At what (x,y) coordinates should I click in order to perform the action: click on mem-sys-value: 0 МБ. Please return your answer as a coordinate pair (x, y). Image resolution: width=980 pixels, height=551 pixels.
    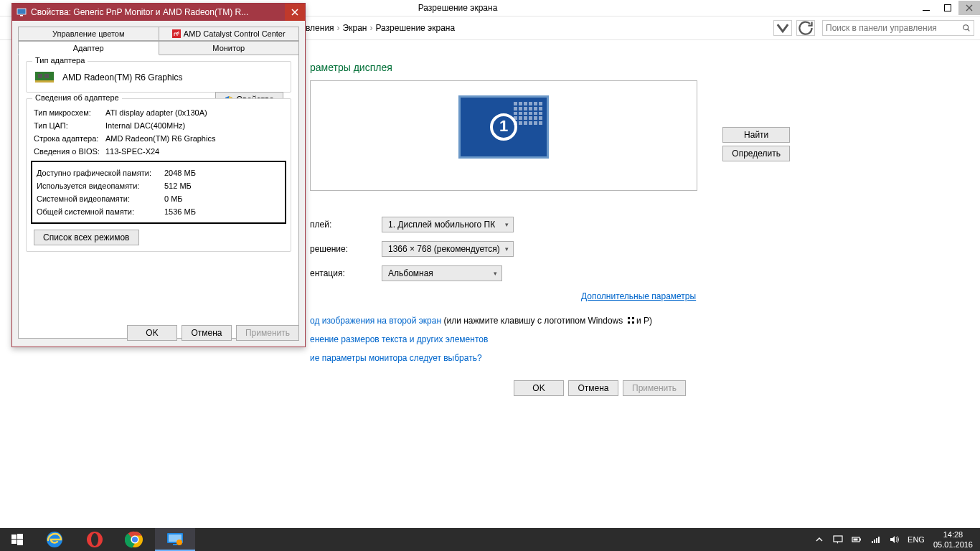
    Looking at the image, I should click on (174, 199).